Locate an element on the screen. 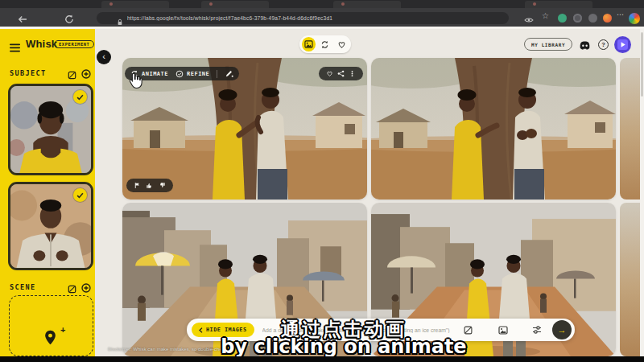  hide-images-label: HIDE IMAGES is located at coordinates (227, 330).